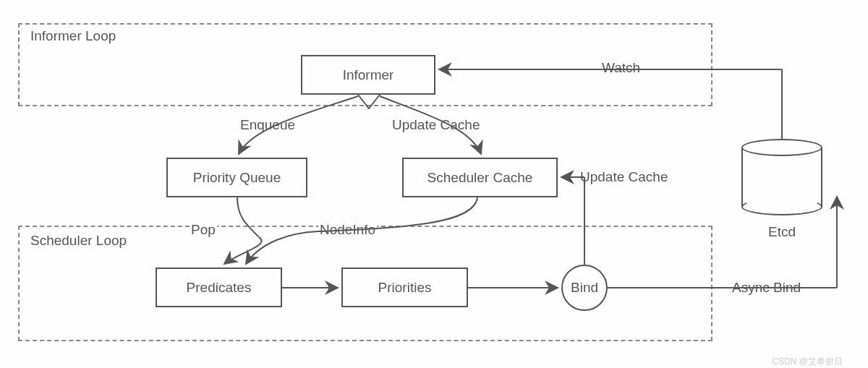 This screenshot has width=868, height=368. Describe the element at coordinates (203, 230) in the screenshot. I see `pop-label: Pop` at that location.